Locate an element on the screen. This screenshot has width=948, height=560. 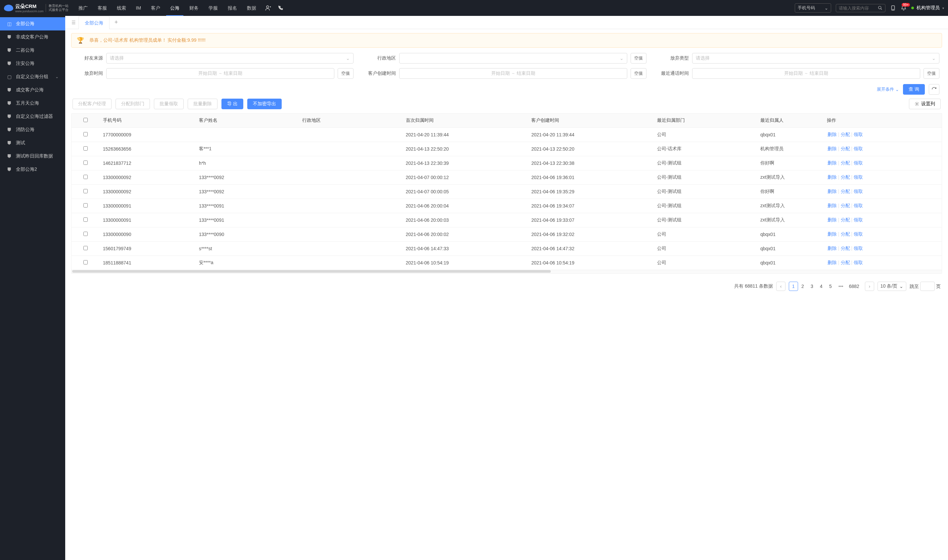
pagination-size-select: 10 条/页⌄ is located at coordinates (892, 286).